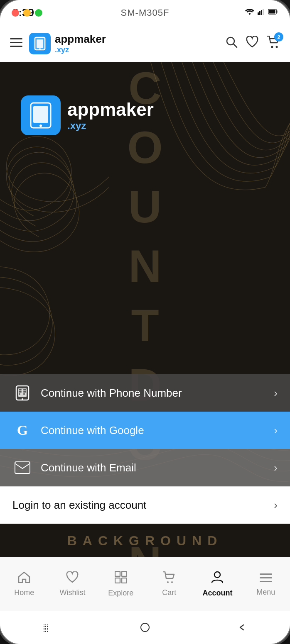  Describe the element at coordinates (81, 39) in the screenshot. I see `logo-name: appmaker` at that location.